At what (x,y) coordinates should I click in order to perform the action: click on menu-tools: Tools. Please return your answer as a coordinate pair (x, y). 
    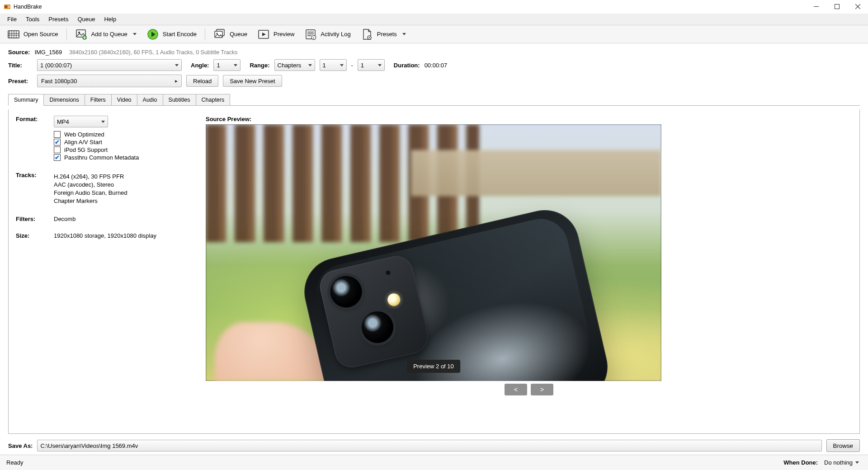
    Looking at the image, I should click on (33, 19).